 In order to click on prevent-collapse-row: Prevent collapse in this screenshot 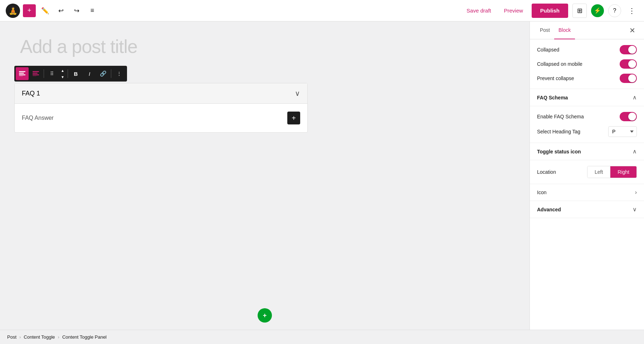, I will do `click(587, 78)`.